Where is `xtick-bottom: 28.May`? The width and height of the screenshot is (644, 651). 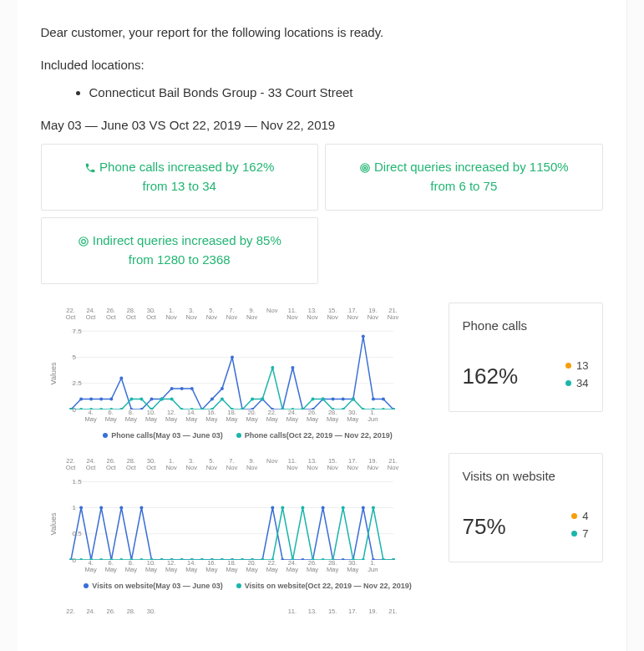
xtick-bottom: 28.May is located at coordinates (332, 416).